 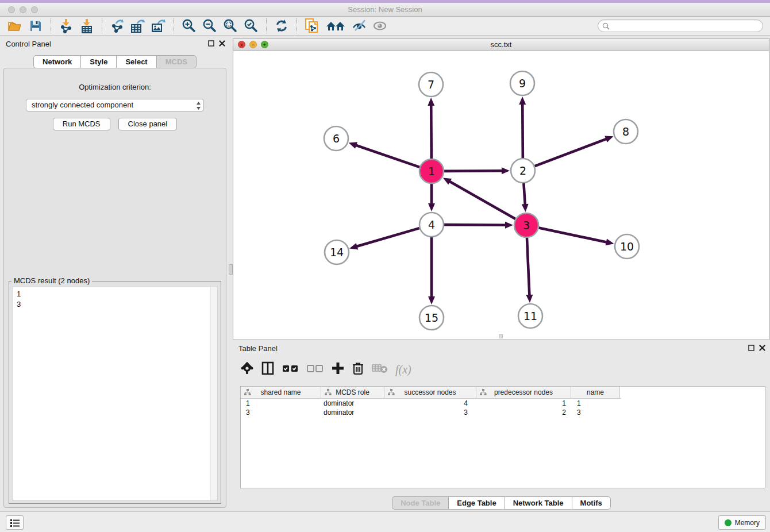 What do you see at coordinates (686, 26) in the screenshot?
I see `search-input` at bounding box center [686, 26].